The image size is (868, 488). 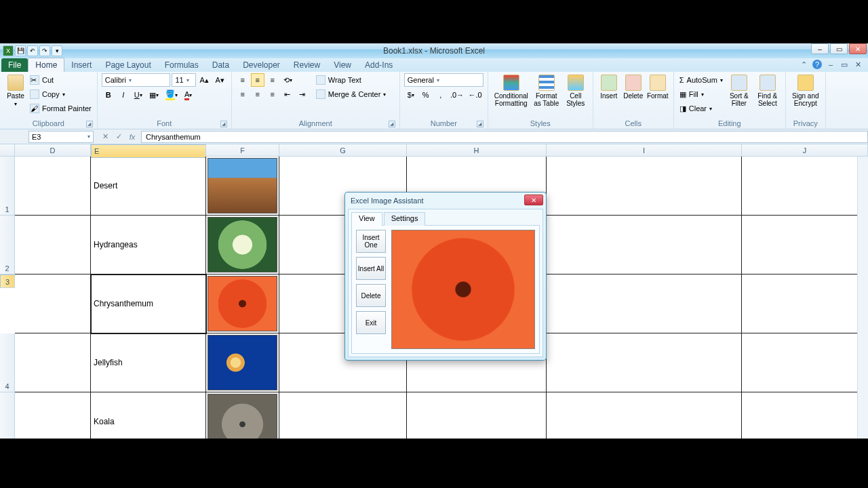 What do you see at coordinates (371, 241) in the screenshot?
I see `insert-one-button: Insert One` at bounding box center [371, 241].